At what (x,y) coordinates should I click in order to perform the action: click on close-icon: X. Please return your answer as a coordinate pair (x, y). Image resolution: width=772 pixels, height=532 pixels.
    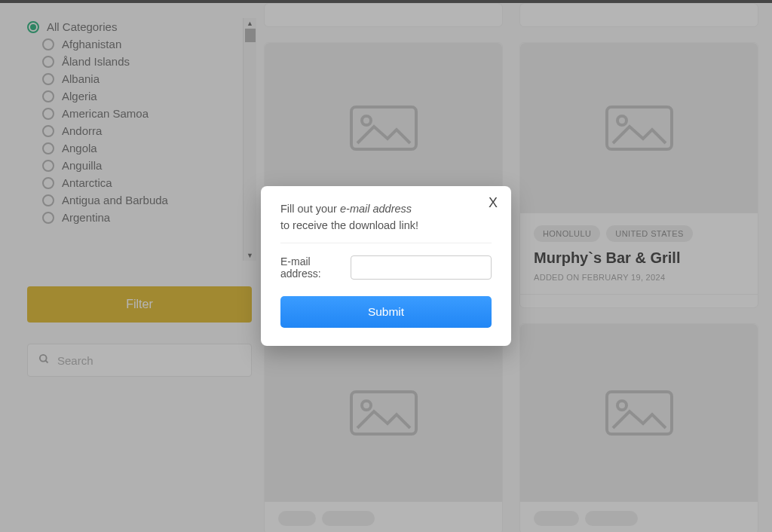
    Looking at the image, I should click on (493, 203).